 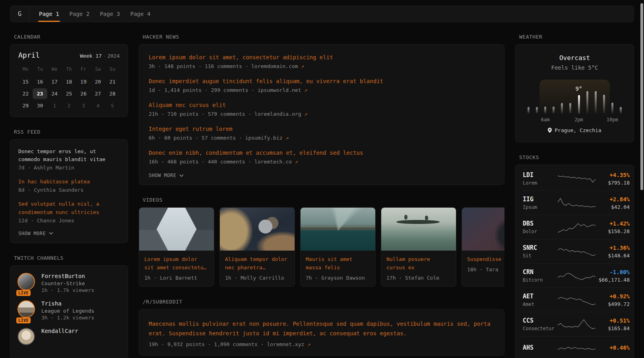 I want to click on hn-post-meta: 3h · 148 points · 116 comments · loremdo…, so click(x=322, y=66).